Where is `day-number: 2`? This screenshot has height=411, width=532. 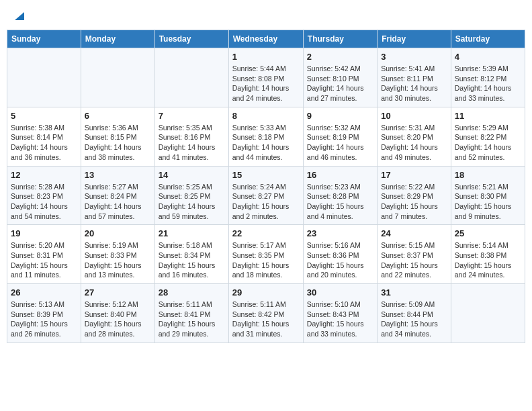
day-number: 2 is located at coordinates (340, 56).